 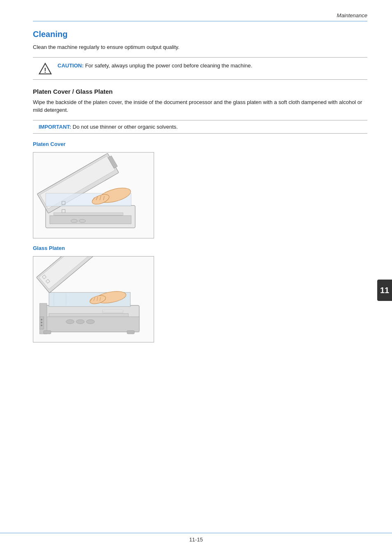 What do you see at coordinates (352, 16) in the screenshot?
I see `header-title: Maintenance` at bounding box center [352, 16].